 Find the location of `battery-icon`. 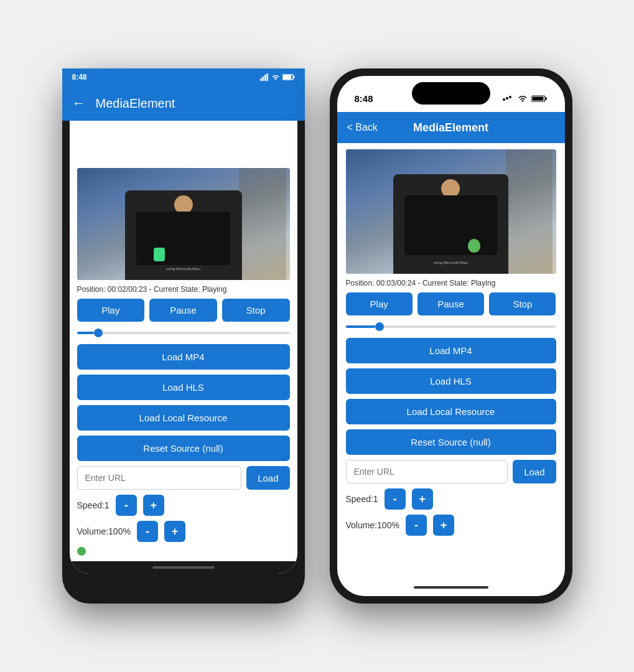

battery-icon is located at coordinates (289, 78).